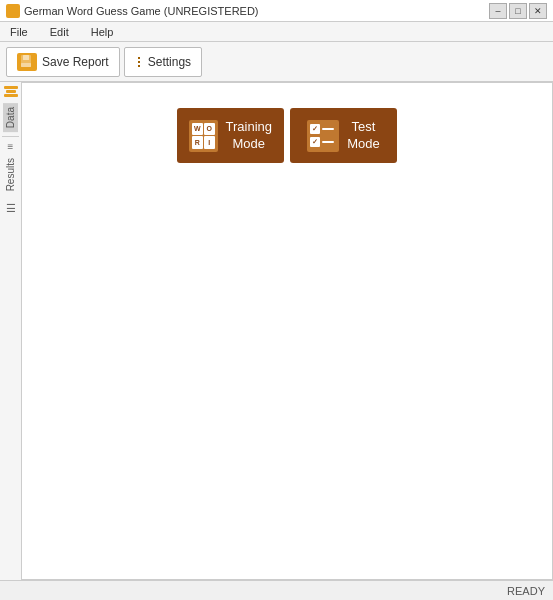  What do you see at coordinates (11, 208) in the screenshot?
I see `sidebar-list-icon-wrapper: ☰` at bounding box center [11, 208].